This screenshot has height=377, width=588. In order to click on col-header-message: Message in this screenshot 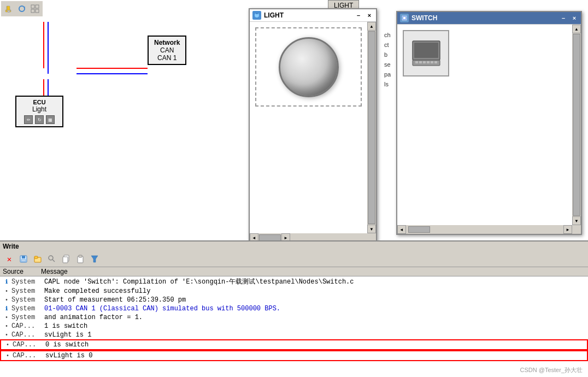, I will do `click(313, 272)`.